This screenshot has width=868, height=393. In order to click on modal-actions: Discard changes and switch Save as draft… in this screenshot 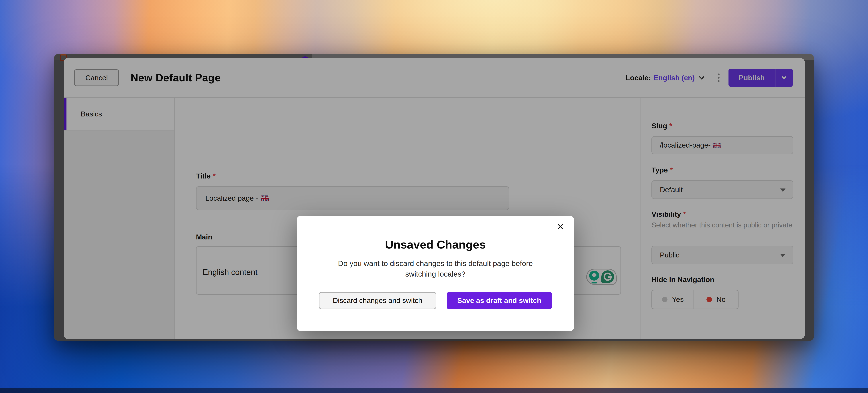, I will do `click(435, 300)`.